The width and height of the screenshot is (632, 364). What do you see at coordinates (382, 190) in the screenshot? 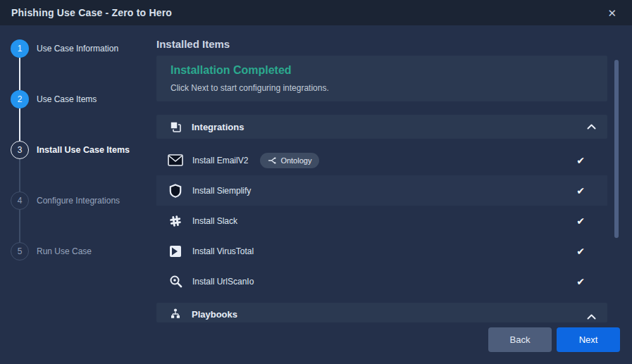
I see `row-install-siemplify: Install Siemplify ✔` at bounding box center [382, 190].